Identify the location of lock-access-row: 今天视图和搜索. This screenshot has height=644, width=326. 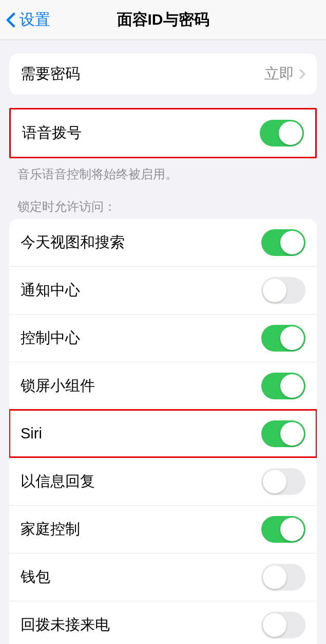
(163, 243).